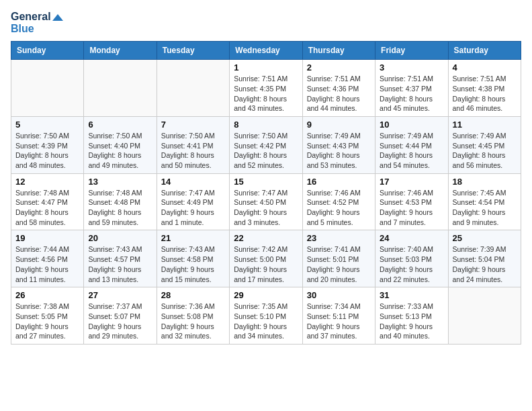  Describe the element at coordinates (37, 23) in the screenshot. I see `logo-svg: General Blue` at that location.